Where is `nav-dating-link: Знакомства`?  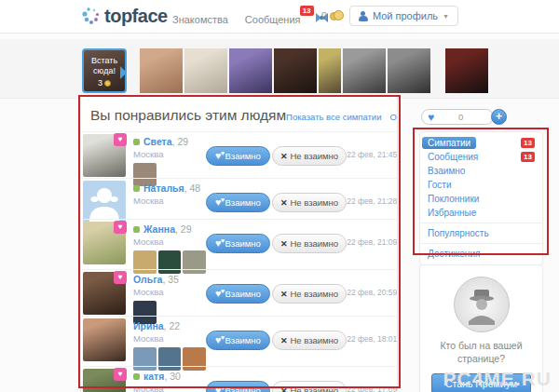 nav-dating-link: Знакомства is located at coordinates (200, 20).